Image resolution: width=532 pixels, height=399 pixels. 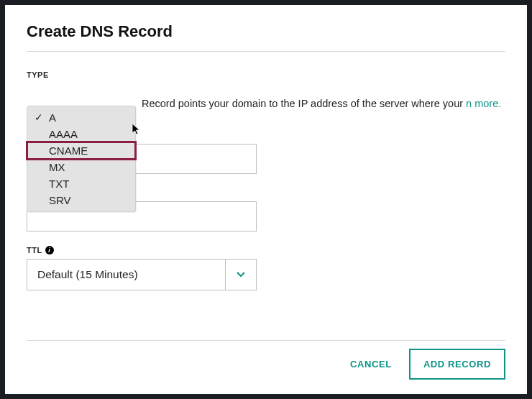 I want to click on chevron-down-icon, so click(x=241, y=275).